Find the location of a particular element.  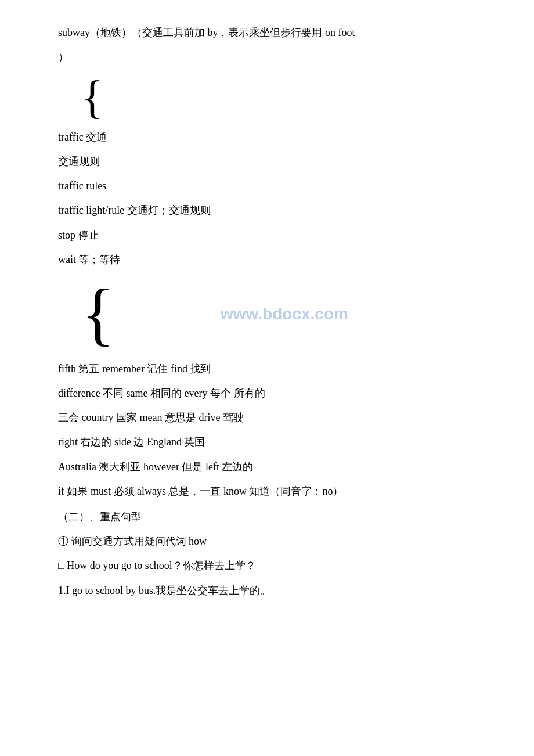

vocab-rules-cn-text: 交通规则 is located at coordinates (79, 161).